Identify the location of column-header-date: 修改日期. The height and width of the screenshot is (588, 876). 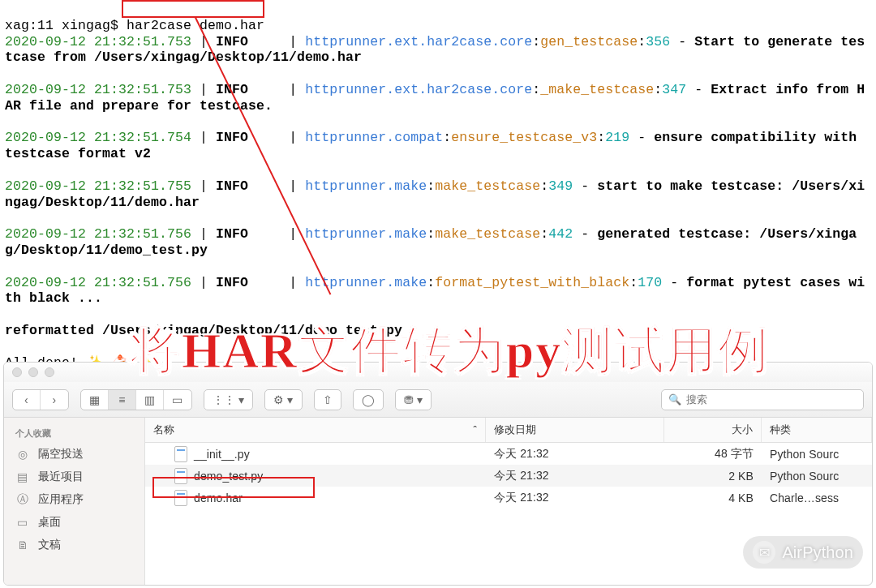
(575, 430).